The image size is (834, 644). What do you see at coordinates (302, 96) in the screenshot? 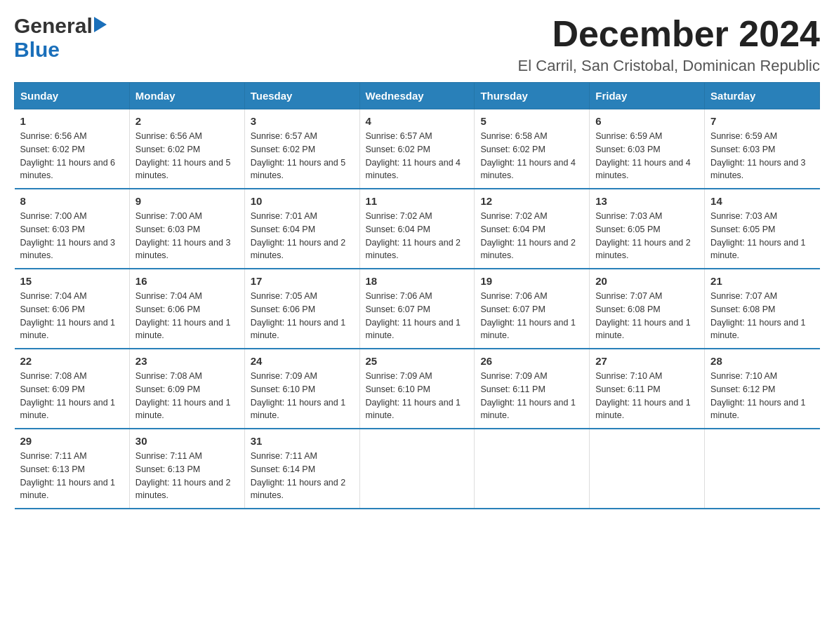
I see `header-tuesday: Tuesday` at bounding box center [302, 96].